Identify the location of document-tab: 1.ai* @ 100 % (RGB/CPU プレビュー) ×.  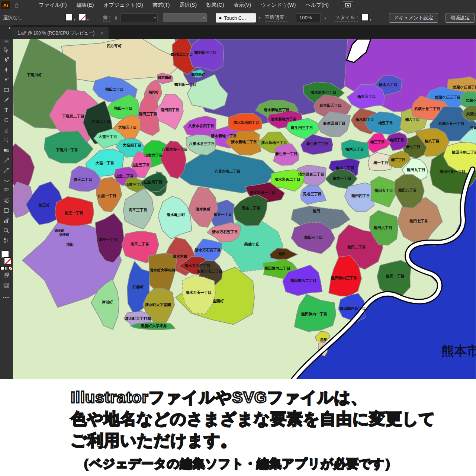
(61, 33).